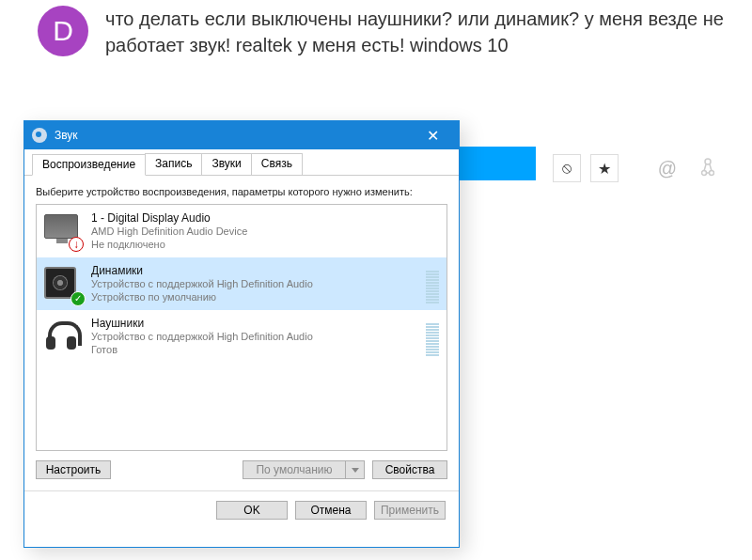  I want to click on tabstrip: Воспроизведение Запись Звуки Связь, so click(242, 164).